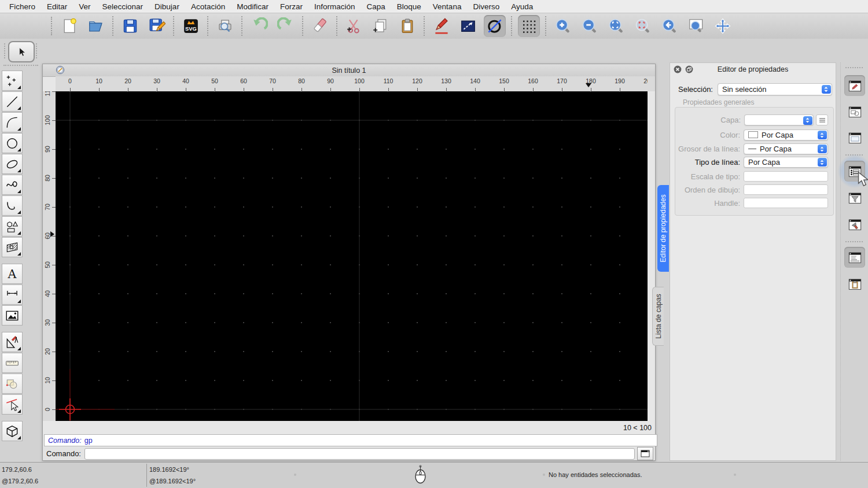 This screenshot has height=488, width=868. What do you see at coordinates (779, 120) in the screenshot?
I see `property-combobox` at bounding box center [779, 120].